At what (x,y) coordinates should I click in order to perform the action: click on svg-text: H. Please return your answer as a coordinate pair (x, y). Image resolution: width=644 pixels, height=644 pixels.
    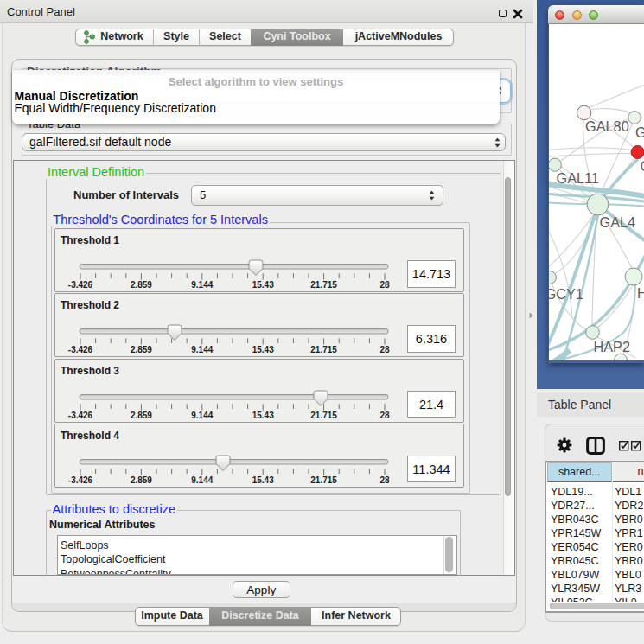
    Looking at the image, I should click on (641, 293).